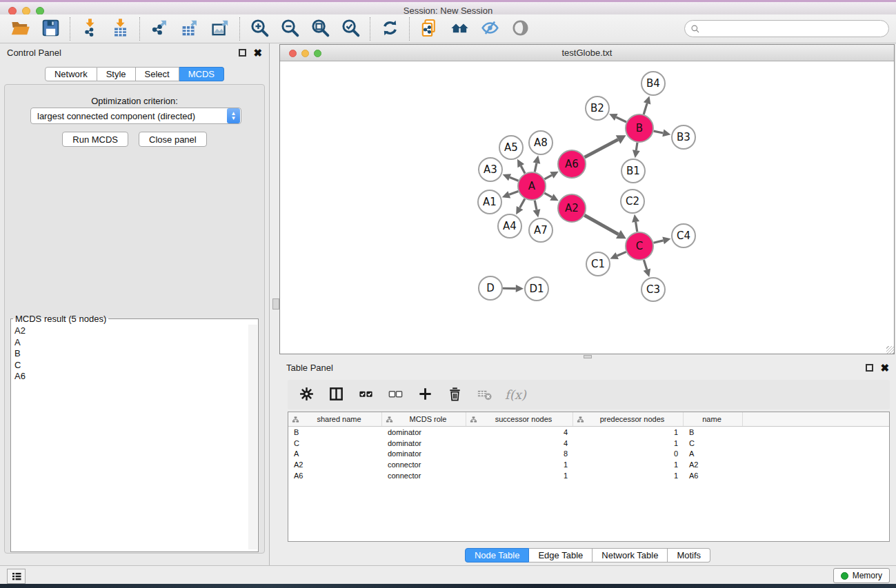 This screenshot has width=896, height=588. Describe the element at coordinates (513, 193) in the screenshot. I see `graph-edge-A-A1` at that location.